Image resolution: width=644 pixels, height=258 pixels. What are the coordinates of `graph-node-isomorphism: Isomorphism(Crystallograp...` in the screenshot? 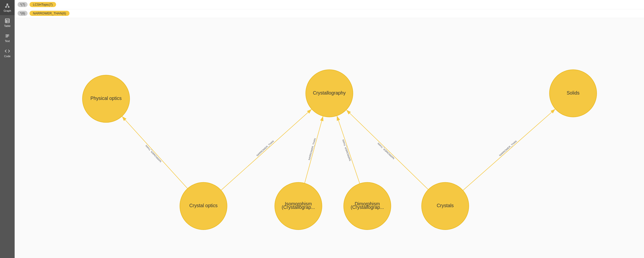 It's located at (298, 206).